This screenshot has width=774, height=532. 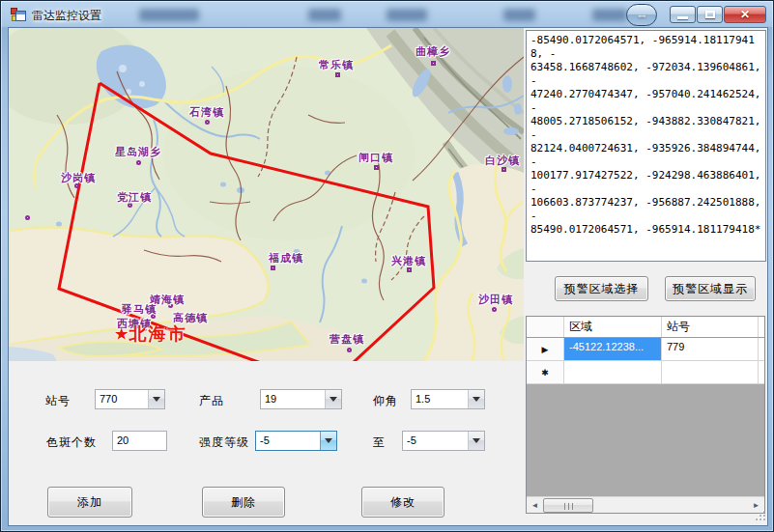 What do you see at coordinates (642, 15) in the screenshot?
I see `swap-window-button: ⇔` at bounding box center [642, 15].